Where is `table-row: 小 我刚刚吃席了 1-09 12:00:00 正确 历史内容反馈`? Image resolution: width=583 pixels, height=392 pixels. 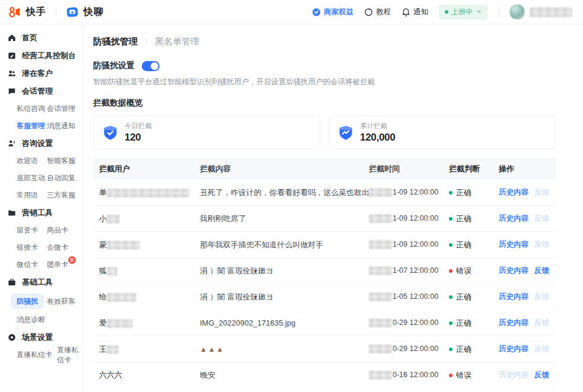
table-row: 小 我刚刚吃席了 1-09 12:00:00 正确 历史内容反馈 is located at coordinates (324, 219).